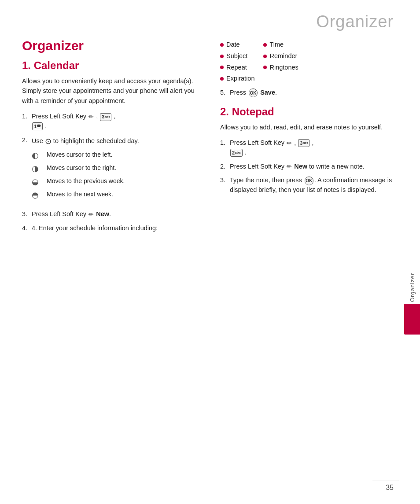 This screenshot has width=420, height=504. What do you see at coordinates (281, 62) in the screenshot?
I see `bullet-col-2: Time Reminder Ringtones` at bounding box center [281, 62].